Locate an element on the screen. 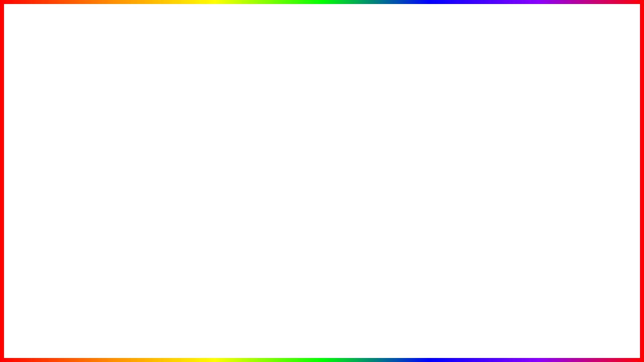 This screenshot has height=362, width=644. autofarm-method-label: Autofarm method is located at coordinates (401, 210).